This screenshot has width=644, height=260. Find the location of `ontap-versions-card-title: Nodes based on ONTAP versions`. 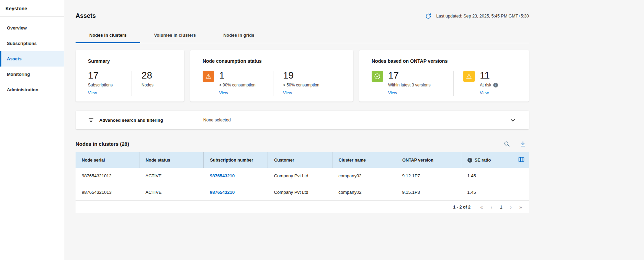

ontap-versions-card-title: Nodes based on ONTAP versions is located at coordinates (444, 61).